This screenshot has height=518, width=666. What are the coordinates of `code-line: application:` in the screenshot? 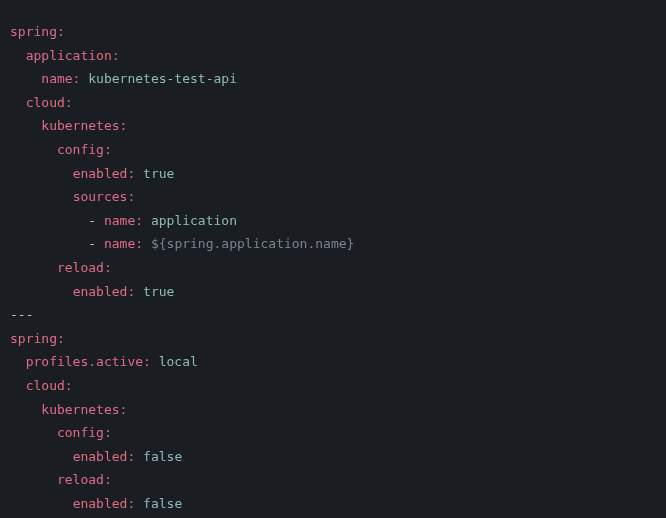 It's located at (333, 56).